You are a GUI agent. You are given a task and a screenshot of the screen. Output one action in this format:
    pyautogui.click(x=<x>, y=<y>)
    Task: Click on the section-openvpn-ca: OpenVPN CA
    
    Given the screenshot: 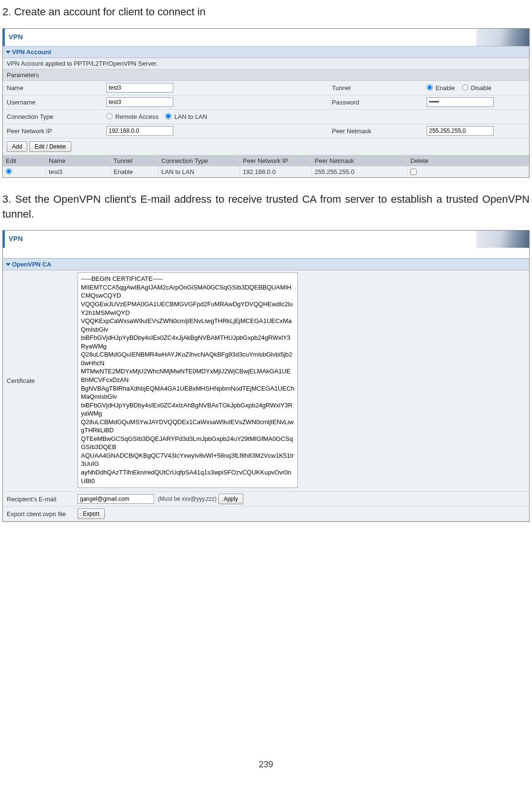 What is the action you would take?
    pyautogui.click(x=266, y=265)
    